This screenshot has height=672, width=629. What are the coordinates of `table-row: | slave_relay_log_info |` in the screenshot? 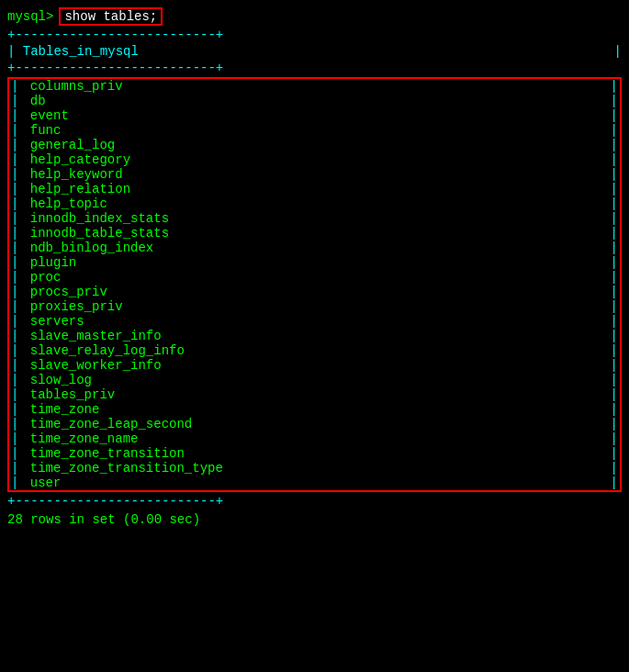 It's located at (314, 351).